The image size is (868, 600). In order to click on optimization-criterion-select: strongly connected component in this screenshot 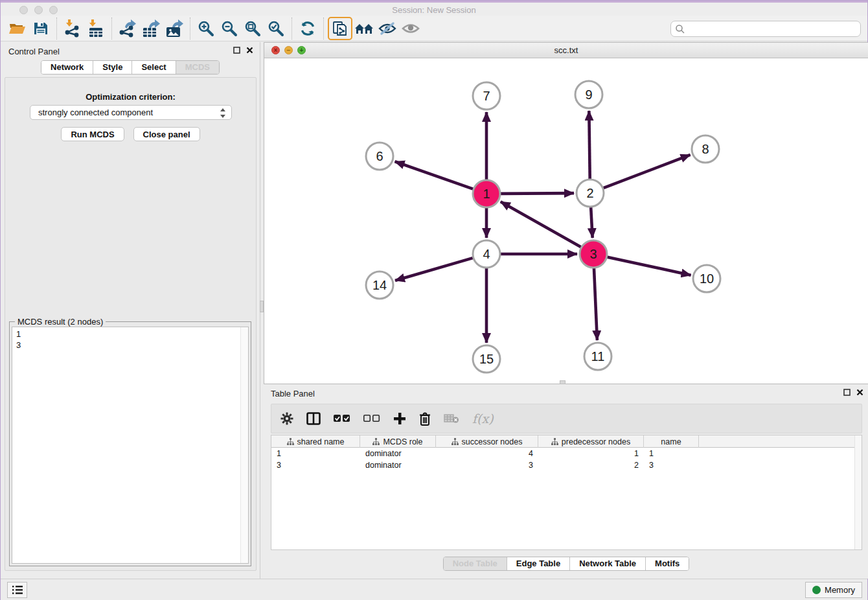, I will do `click(131, 113)`.